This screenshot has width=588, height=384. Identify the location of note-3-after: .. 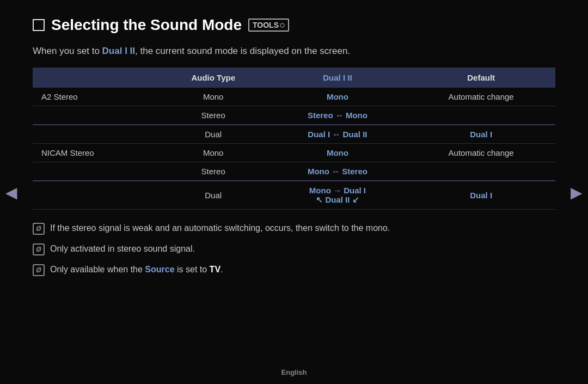
(222, 269).